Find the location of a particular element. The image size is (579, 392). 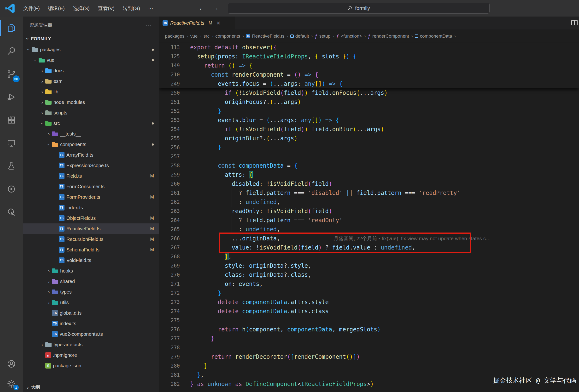

tree-item-package.json: {}package.json is located at coordinates (91, 366).